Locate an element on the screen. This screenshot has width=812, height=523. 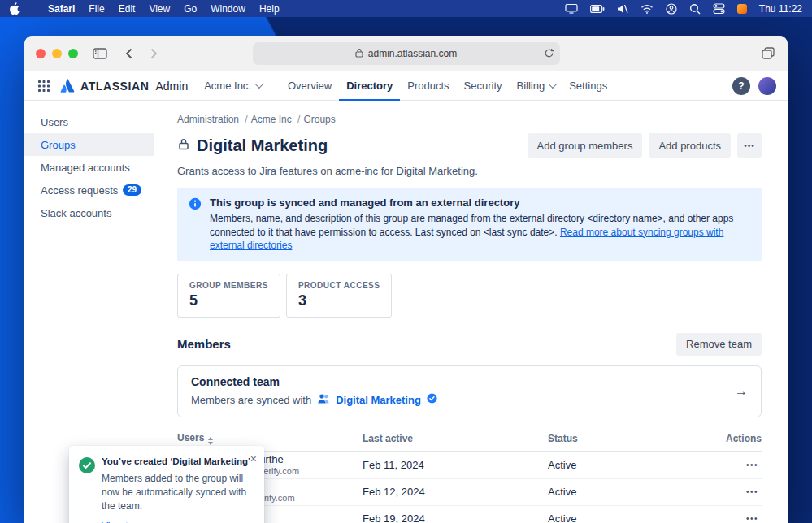
more-actions-button: ••• is located at coordinates (749, 145).